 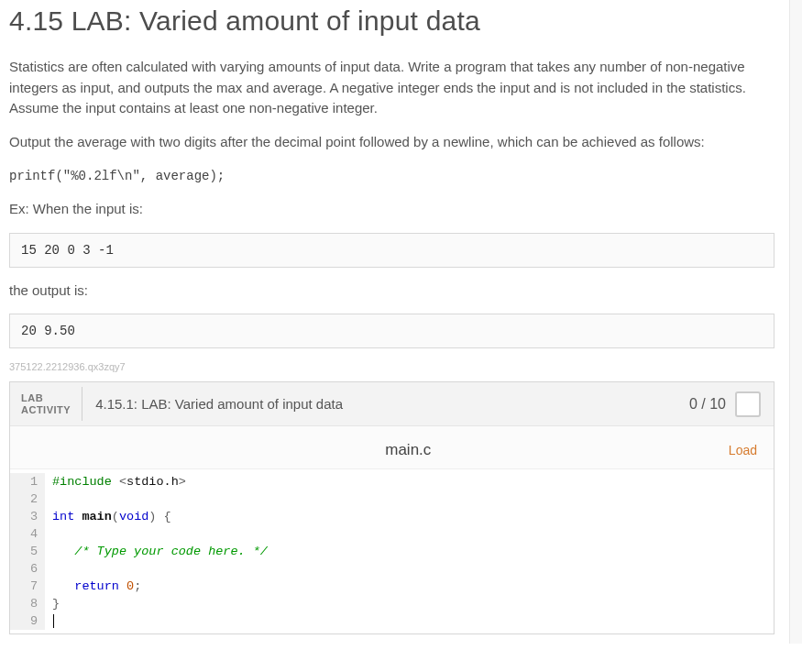 I want to click on badge-line1: LAB, so click(x=46, y=398).